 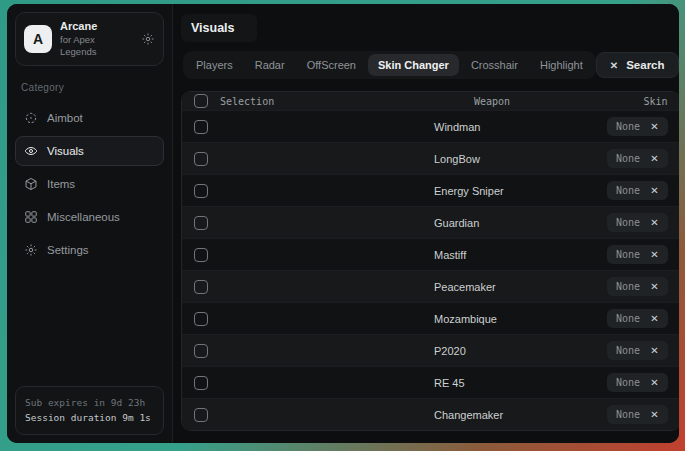 What do you see at coordinates (90, 118) in the screenshot?
I see `sidebar-item-aimbot: Aimbot` at bounding box center [90, 118].